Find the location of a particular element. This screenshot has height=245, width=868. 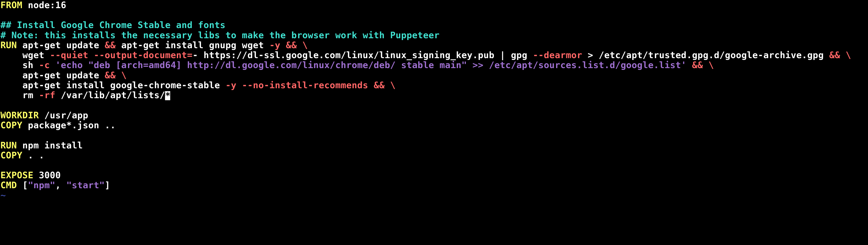

text: apt-get install google-chrome-stable is located at coordinates (124, 85).